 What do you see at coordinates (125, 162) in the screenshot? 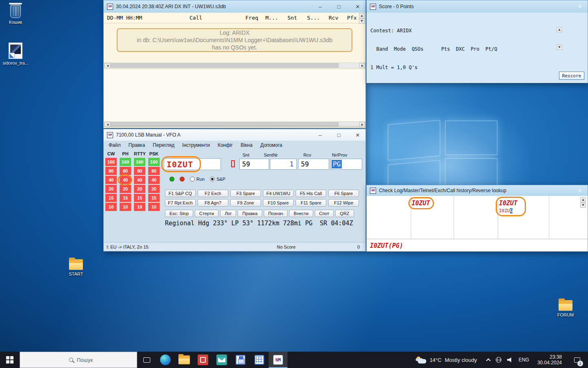
I see `band-button-ph-160: 160` at bounding box center [125, 162].